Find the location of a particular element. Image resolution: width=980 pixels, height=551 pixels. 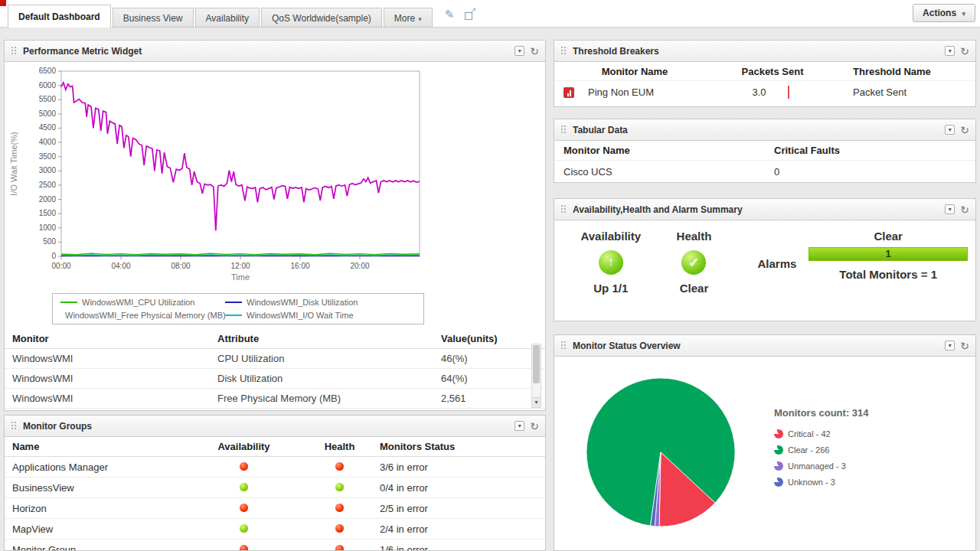

svg-text: 00:00 is located at coordinates (61, 266).